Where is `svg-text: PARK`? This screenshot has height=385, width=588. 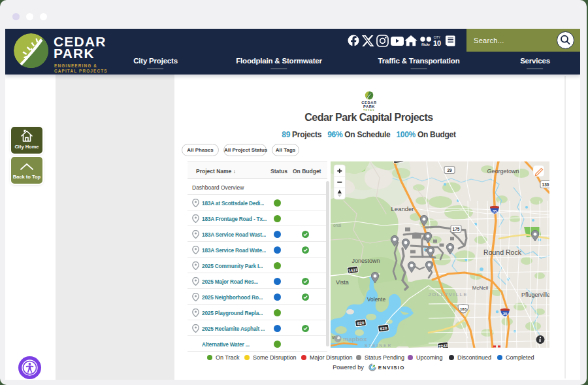 svg-text: PARK is located at coordinates (369, 107).